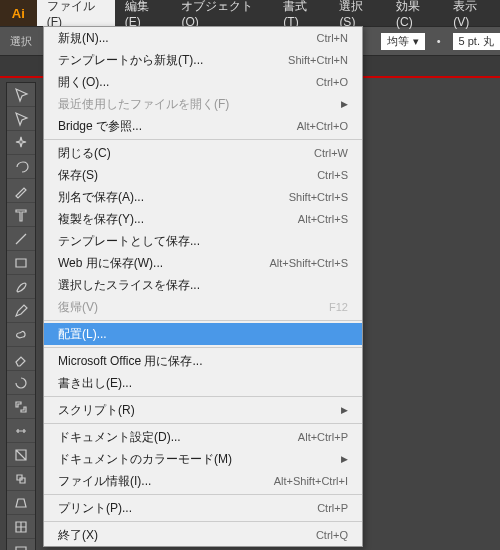  What do you see at coordinates (21, 407) in the screenshot?
I see `tool-scale` at bounding box center [21, 407].